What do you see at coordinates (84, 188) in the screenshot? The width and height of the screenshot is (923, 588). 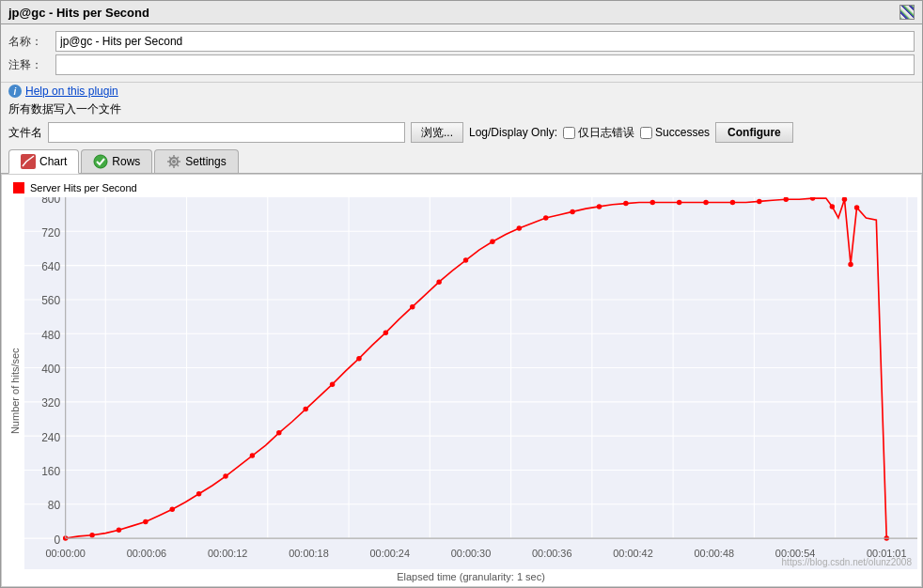 I see `legend-label: Server Hits per Second` at bounding box center [84, 188].